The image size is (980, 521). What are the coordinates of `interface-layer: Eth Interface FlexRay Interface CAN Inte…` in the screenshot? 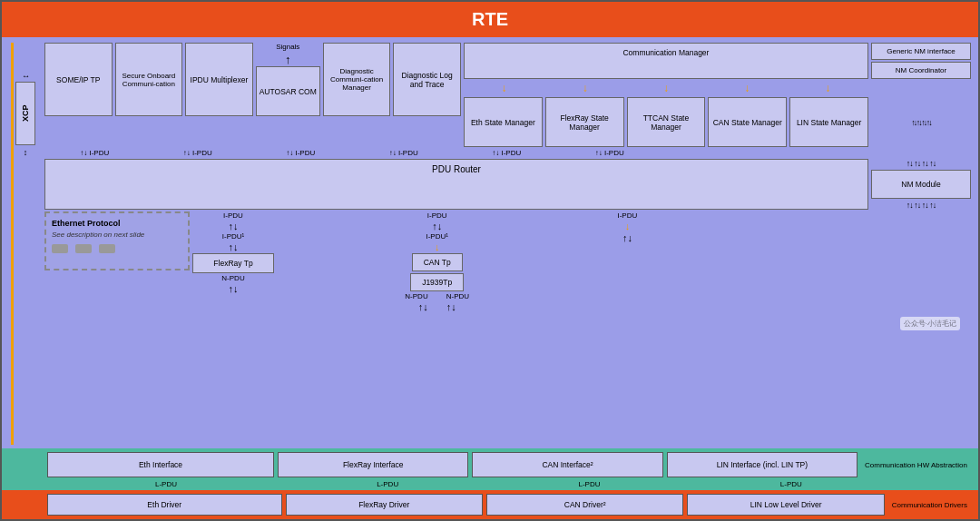 It's located at (490, 464).